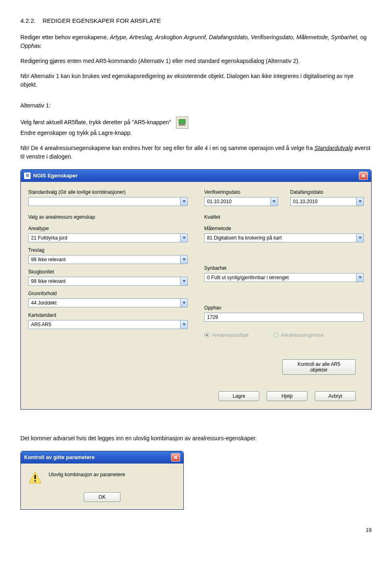 The height and width of the screenshot is (587, 392). Describe the element at coordinates (167, 148) in the screenshot. I see `para4-a: Nb! De 4 arealressursegenskapene kan end…` at that location.